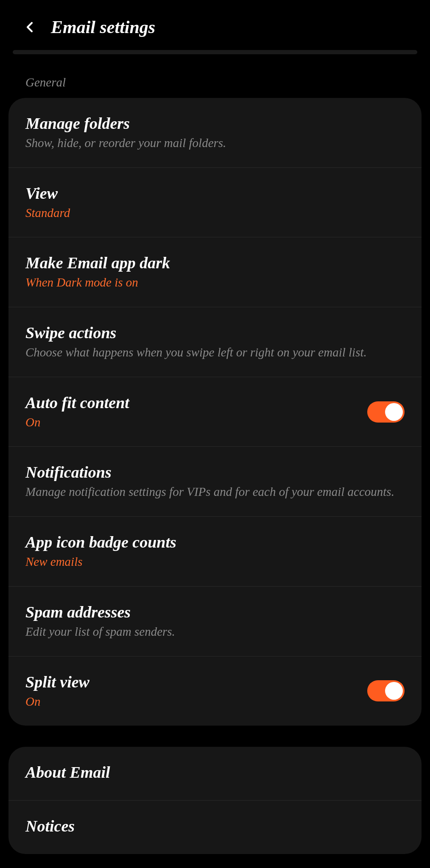 Image resolution: width=430 pixels, height=868 pixels. I want to click on page-title: Email settings, so click(103, 27).